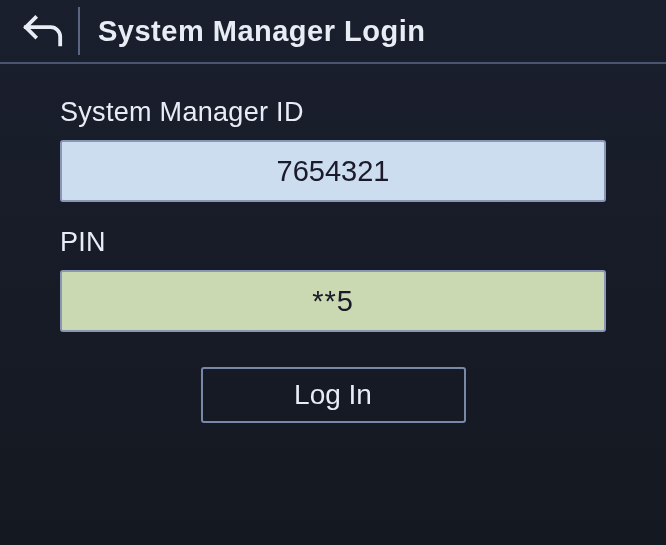 The image size is (666, 545). What do you see at coordinates (333, 63) in the screenshot?
I see `header-underline` at bounding box center [333, 63].